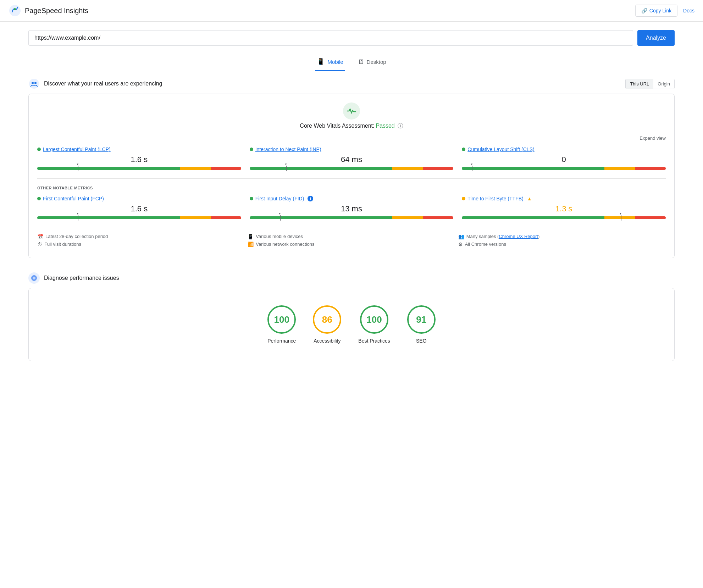 This screenshot has width=703, height=588. What do you see at coordinates (351, 237) in the screenshot?
I see `footer-mobile-devices: 📱 Various mobile devices` at bounding box center [351, 237].